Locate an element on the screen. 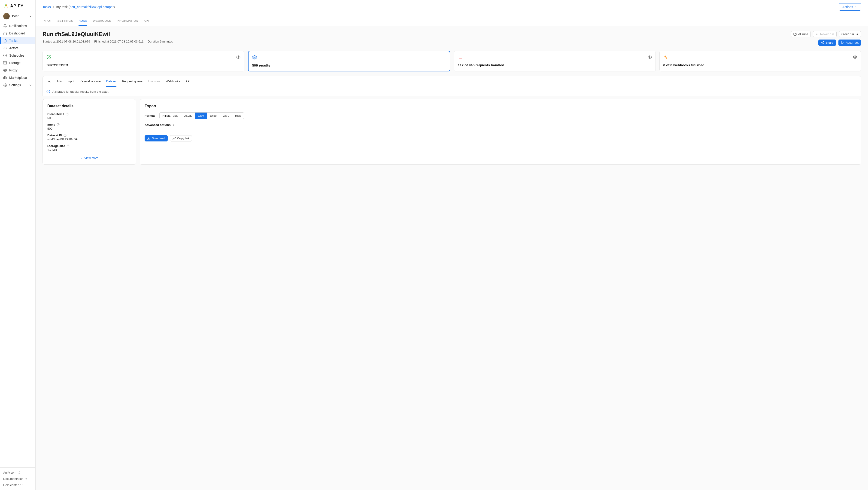 The image size is (868, 490). format-csv: CSV is located at coordinates (201, 116).